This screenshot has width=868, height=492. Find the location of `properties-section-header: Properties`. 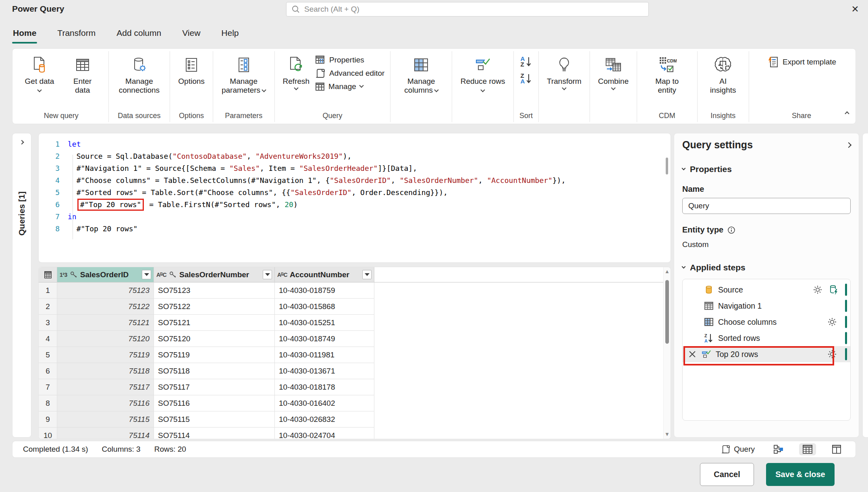

properties-section-header: Properties is located at coordinates (766, 169).